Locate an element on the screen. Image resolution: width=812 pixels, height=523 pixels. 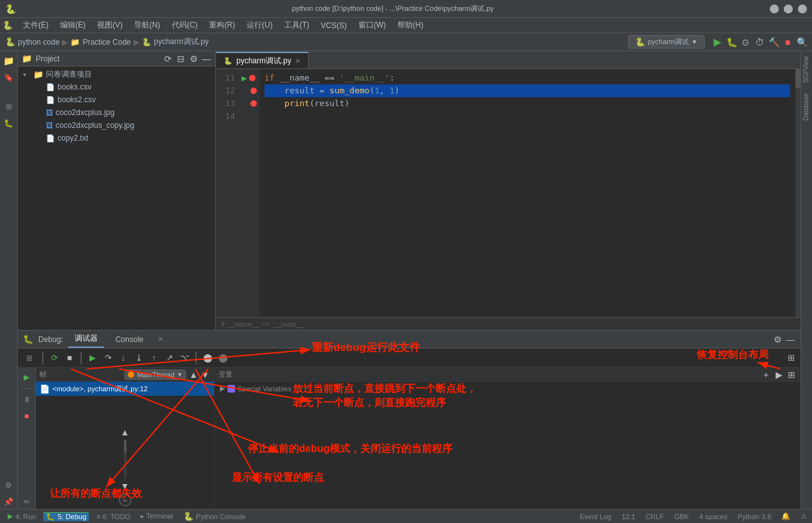
sidebar-structure-icon: ⊞ is located at coordinates (9, 107).